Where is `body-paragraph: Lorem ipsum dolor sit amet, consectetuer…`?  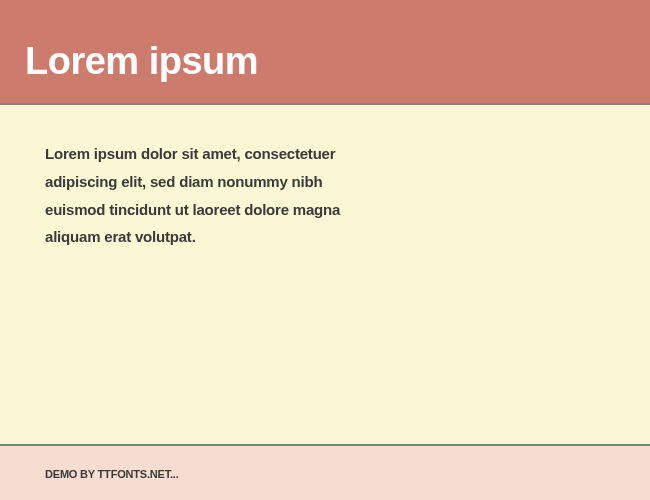
body-paragraph: Lorem ipsum dolor sit amet, consectetuer… is located at coordinates (215, 196).